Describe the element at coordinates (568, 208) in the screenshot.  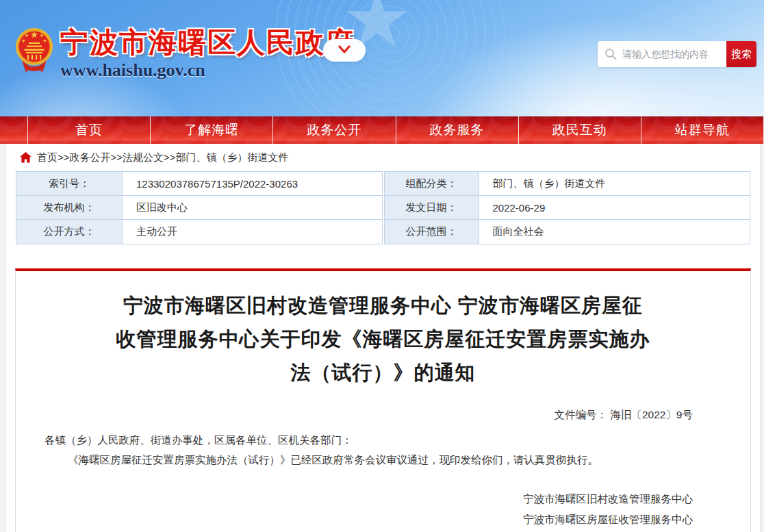
I see `meta-row-publish-date: 发文日期： 2022-06-29` at that location.